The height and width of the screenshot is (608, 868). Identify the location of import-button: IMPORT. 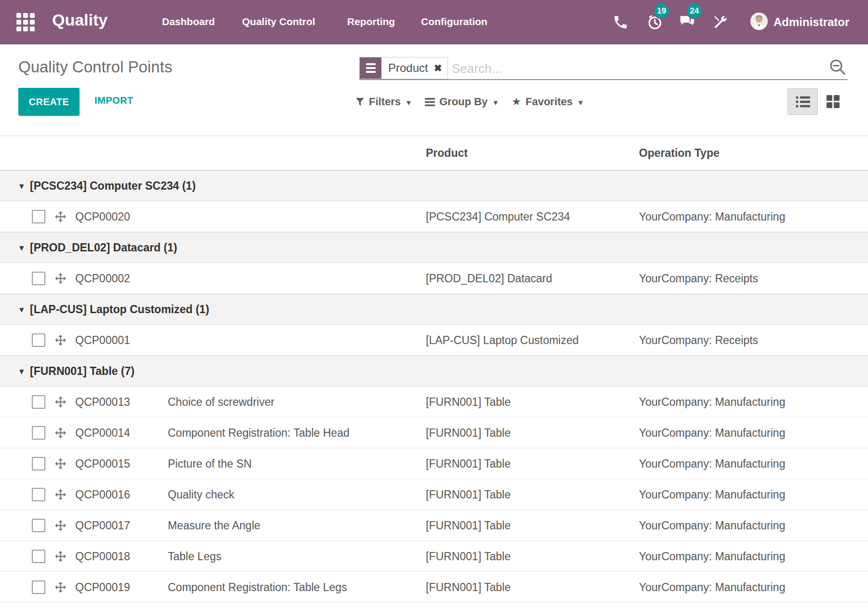
(114, 100).